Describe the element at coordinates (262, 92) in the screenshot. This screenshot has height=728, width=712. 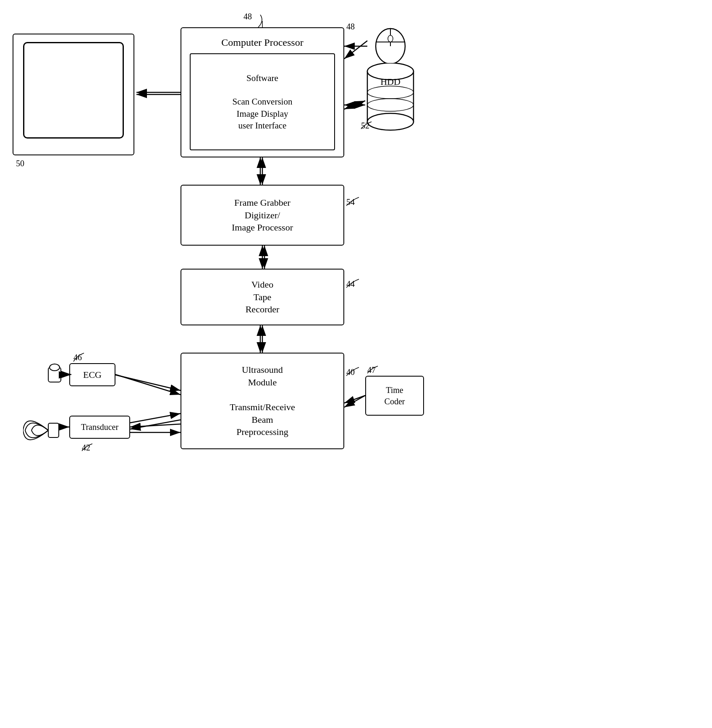
I see `computer-processor-box: Computer Processor Software Scan Convers…` at that location.